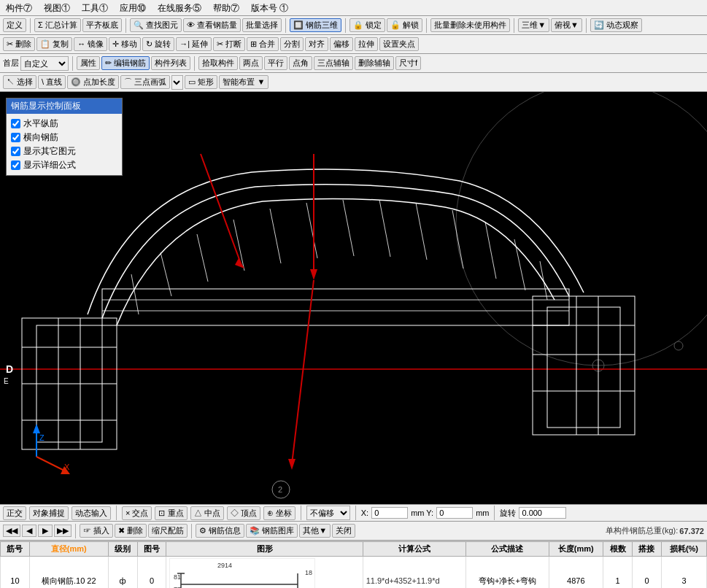 This screenshot has height=588, width=707. Describe the element at coordinates (279, 514) in the screenshot. I see `btn-coordinate: ⊕ 坐标` at that location.